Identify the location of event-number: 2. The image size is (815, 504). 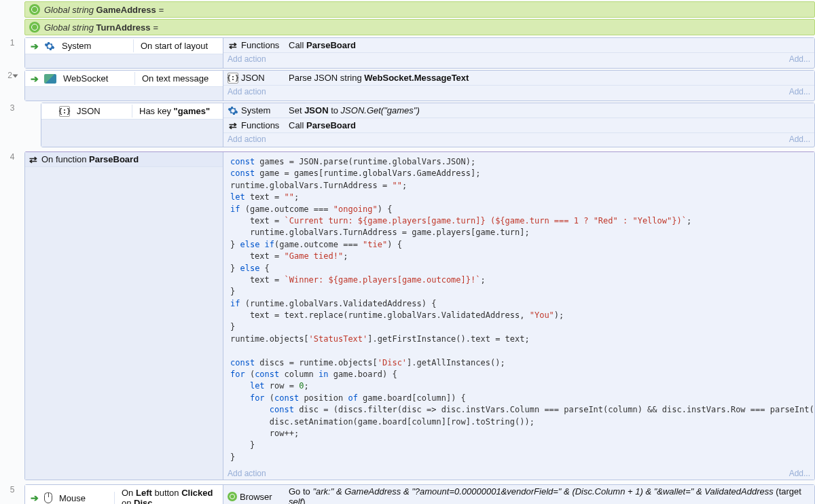
(12, 86).